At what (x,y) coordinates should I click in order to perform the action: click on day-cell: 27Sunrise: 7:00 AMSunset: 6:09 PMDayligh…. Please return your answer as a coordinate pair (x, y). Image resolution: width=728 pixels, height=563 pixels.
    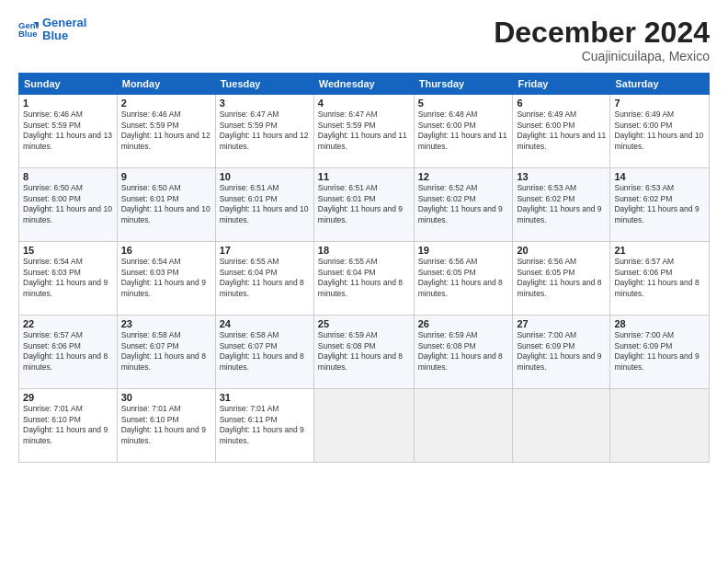
    Looking at the image, I should click on (562, 352).